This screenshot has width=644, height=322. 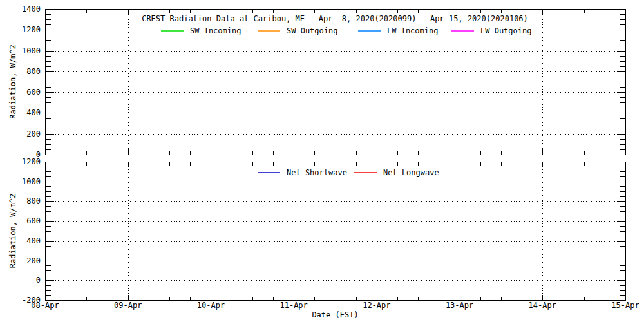 I want to click on y-tick-label: 0, so click(x=39, y=280).